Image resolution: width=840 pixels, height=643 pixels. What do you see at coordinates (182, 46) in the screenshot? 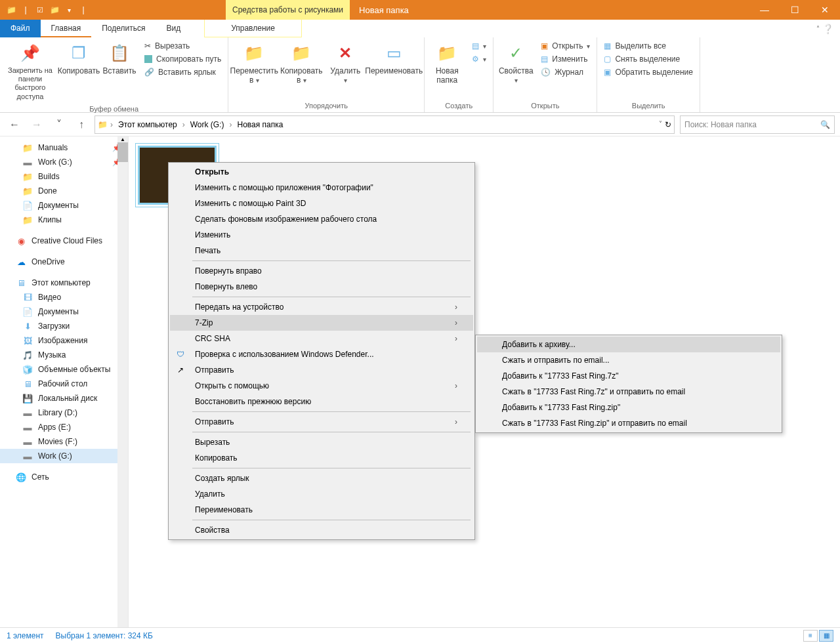
I see `cut-button: ✂Вырезать` at bounding box center [182, 46].